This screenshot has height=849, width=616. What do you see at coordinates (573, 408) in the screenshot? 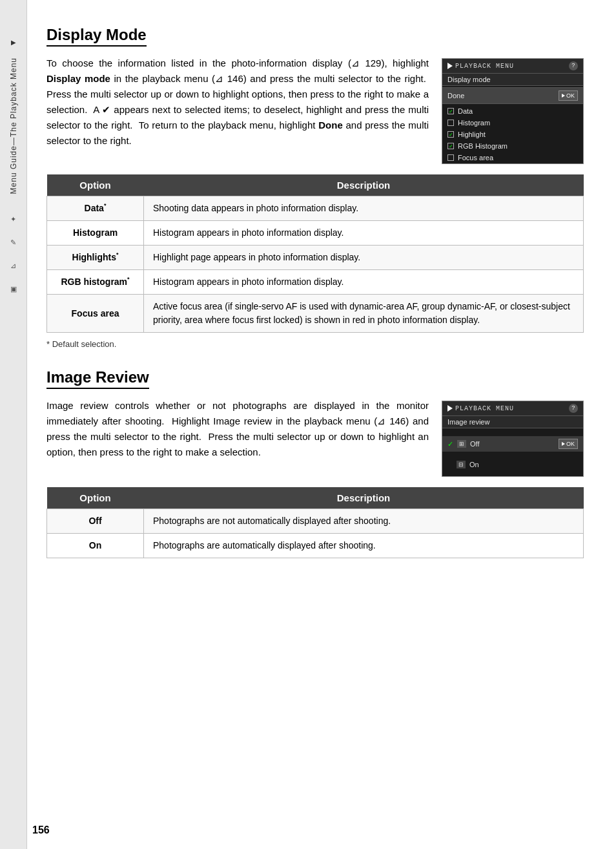
I see `cam2-question-icon: ?` at bounding box center [573, 408].